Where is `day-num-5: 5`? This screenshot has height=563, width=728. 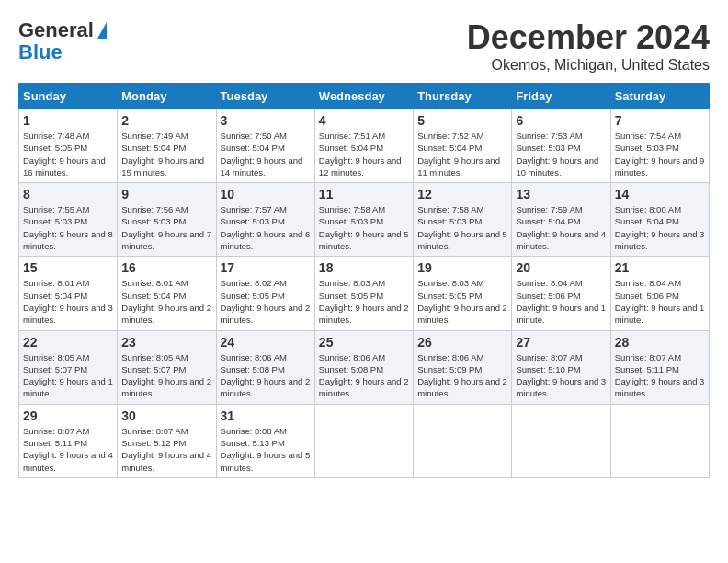
day-num-5: 5 is located at coordinates (462, 121).